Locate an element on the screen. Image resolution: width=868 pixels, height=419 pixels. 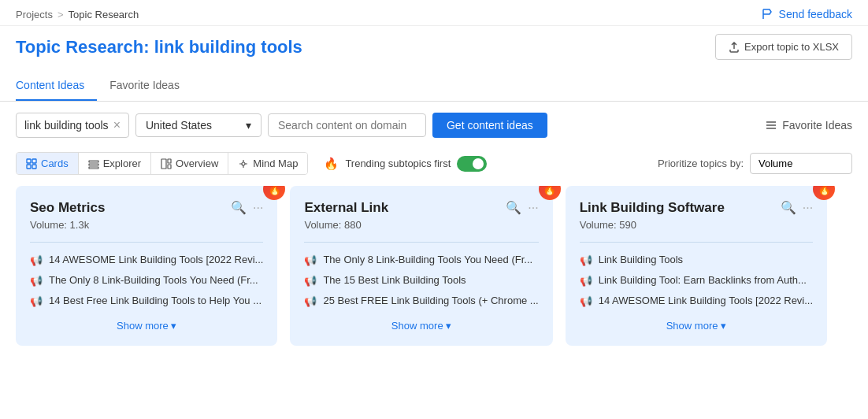
explorer-icon is located at coordinates (94, 164).